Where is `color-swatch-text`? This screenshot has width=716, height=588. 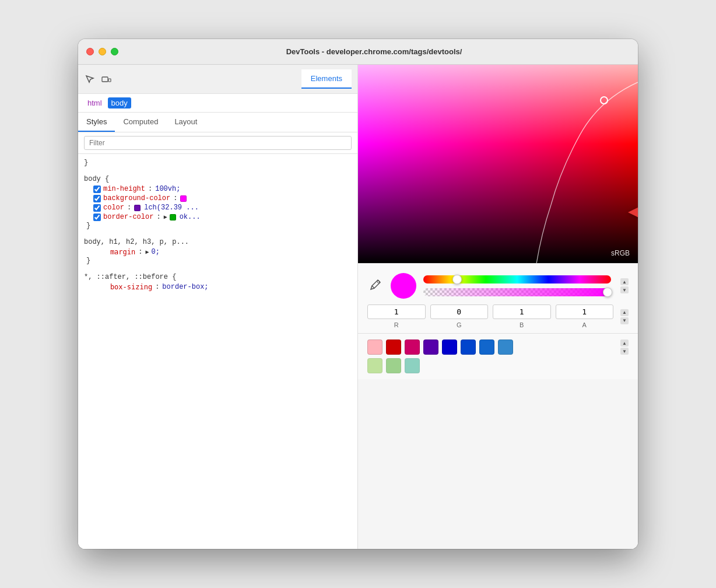
color-swatch-text is located at coordinates (138, 208).